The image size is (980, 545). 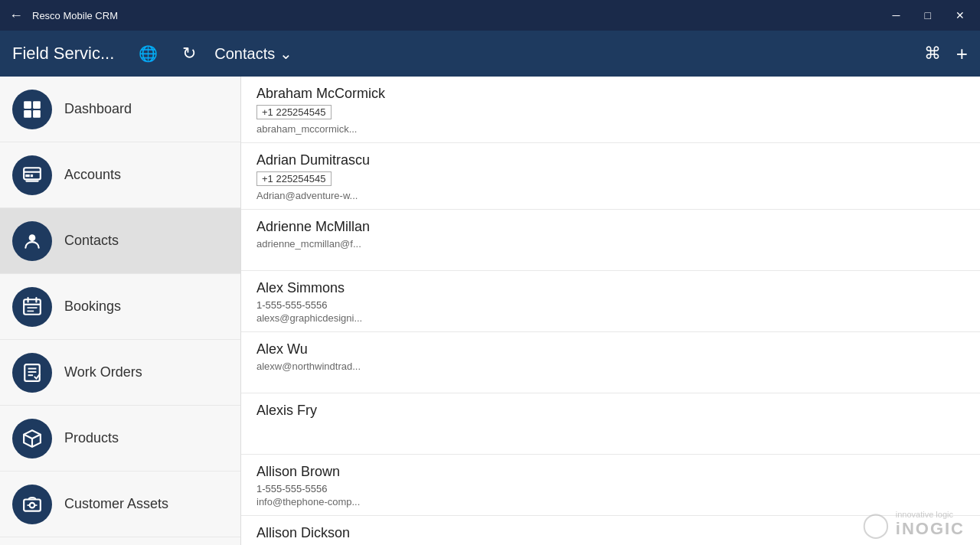 What do you see at coordinates (930, 529) in the screenshot?
I see `watermark-main: iNOGIC` at bounding box center [930, 529].